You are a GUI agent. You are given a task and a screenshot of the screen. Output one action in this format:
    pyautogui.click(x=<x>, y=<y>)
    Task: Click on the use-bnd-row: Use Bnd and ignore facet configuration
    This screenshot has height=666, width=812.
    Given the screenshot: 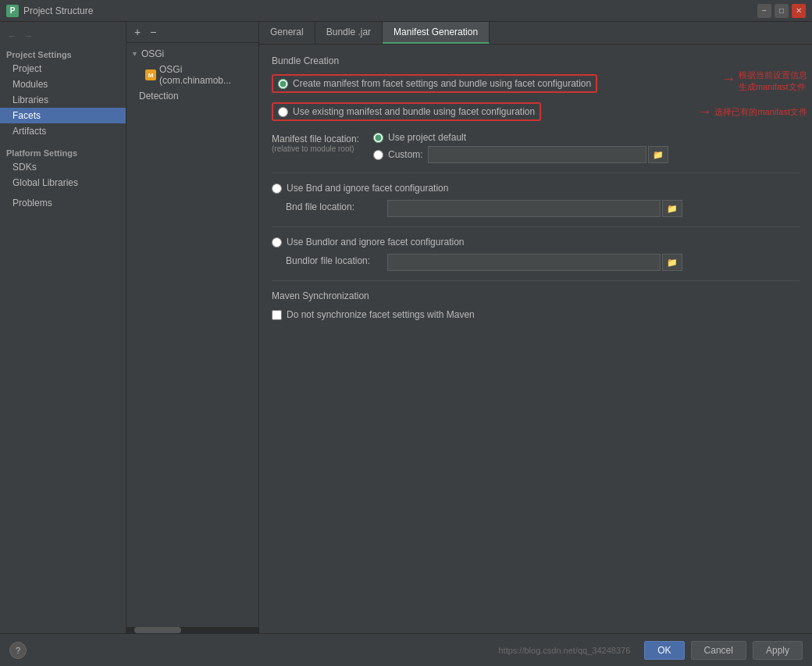 What is the action you would take?
    pyautogui.click(x=536, y=188)
    